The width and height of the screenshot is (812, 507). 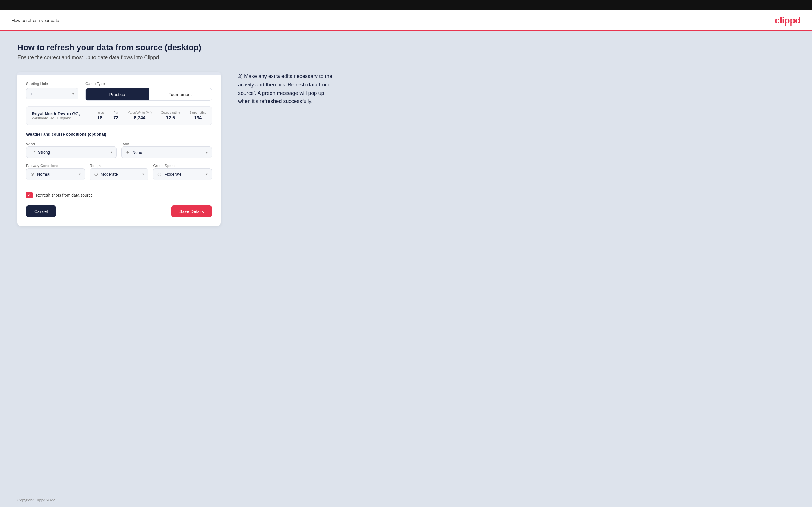 I want to click on footer-text: Copyright Clippd 2022, so click(x=36, y=500).